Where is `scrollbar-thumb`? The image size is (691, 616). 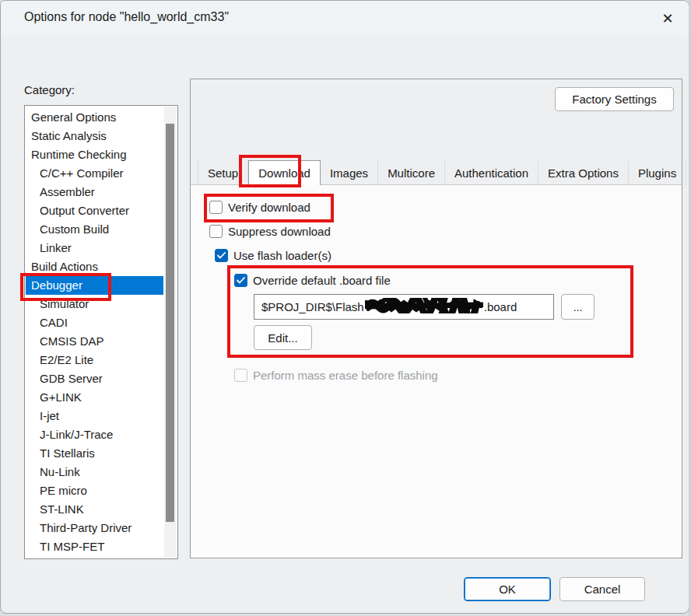 scrollbar-thumb is located at coordinates (170, 323).